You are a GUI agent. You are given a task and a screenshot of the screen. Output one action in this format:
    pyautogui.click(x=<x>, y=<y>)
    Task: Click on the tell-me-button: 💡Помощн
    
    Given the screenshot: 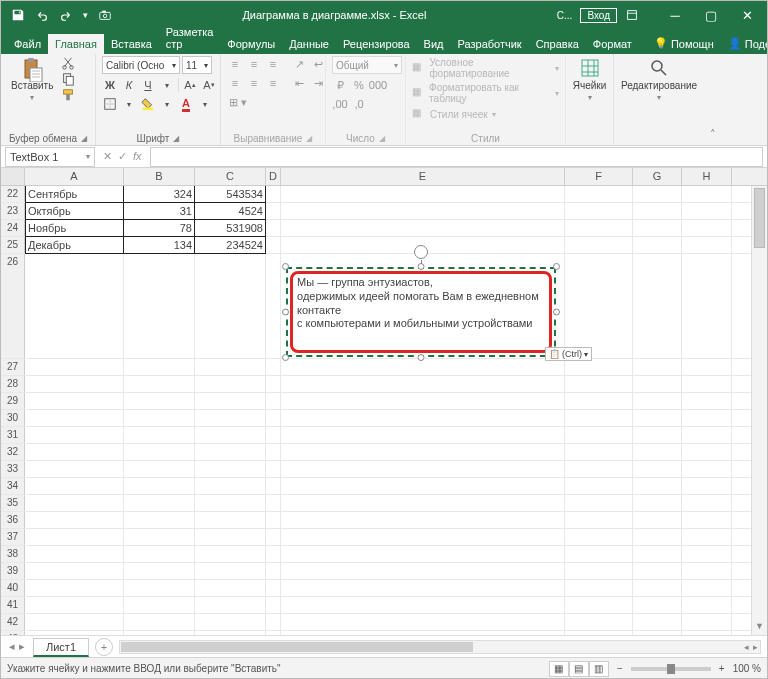 What is the action you would take?
    pyautogui.click(x=684, y=44)
    